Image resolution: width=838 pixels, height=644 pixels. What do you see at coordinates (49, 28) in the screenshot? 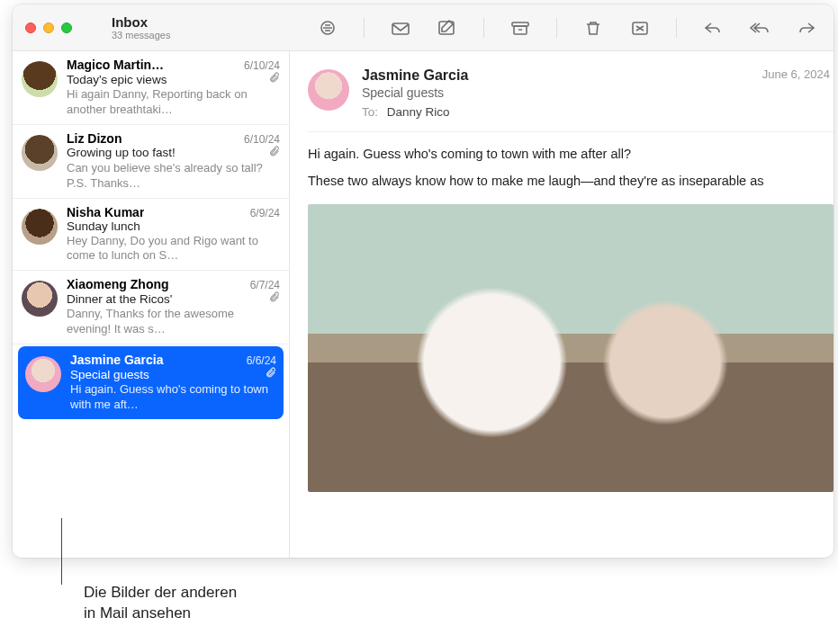
I see `minimize-window-button` at bounding box center [49, 28].